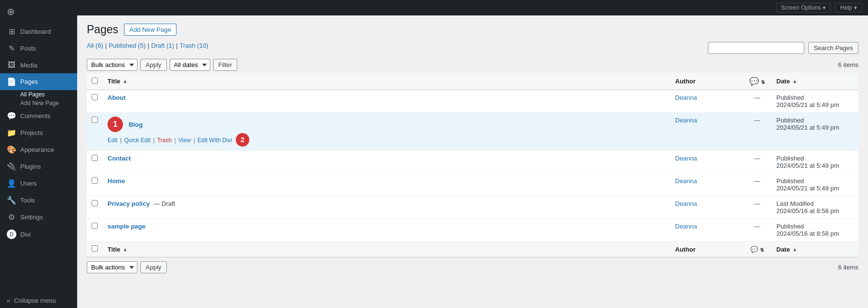 The image size is (868, 308). What do you see at coordinates (39, 167) in the screenshot?
I see `sidebar-item-plugins: 🔌 Plugins` at bounding box center [39, 167].